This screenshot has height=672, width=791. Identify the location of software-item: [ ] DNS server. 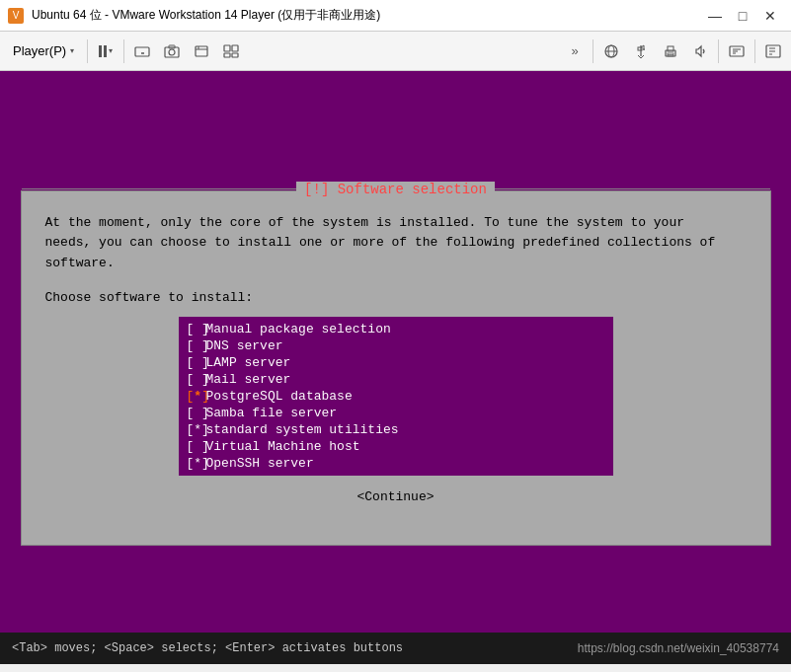
(396, 345).